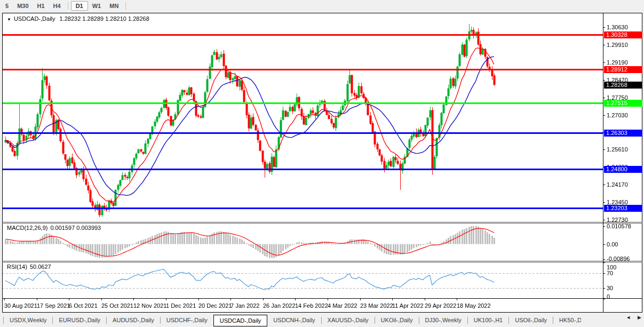  Describe the element at coordinates (617, 185) in the screenshot. I see `price-tick-label: 1.24170` at that location.